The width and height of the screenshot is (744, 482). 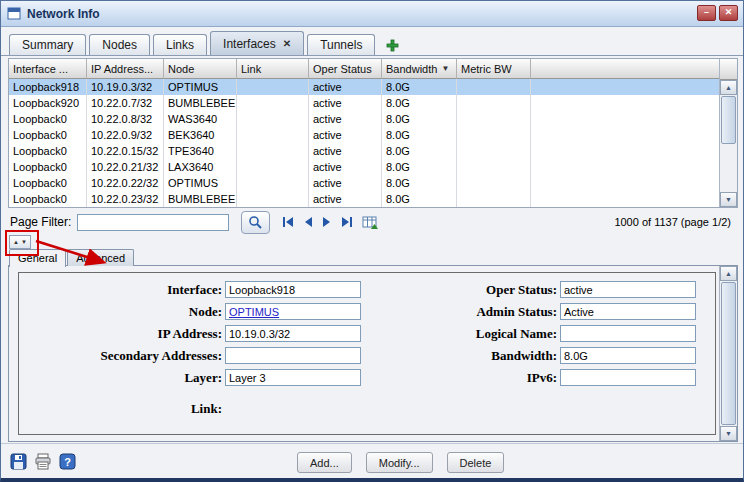 I want to click on table-vertical-scrollbar: ▲ ▼, so click(x=728, y=133).